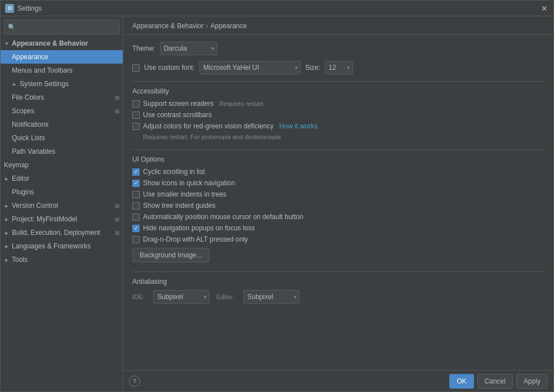 This screenshot has height=392, width=554. What do you see at coordinates (136, 68) in the screenshot?
I see `custom-font-checkbox` at bounding box center [136, 68].